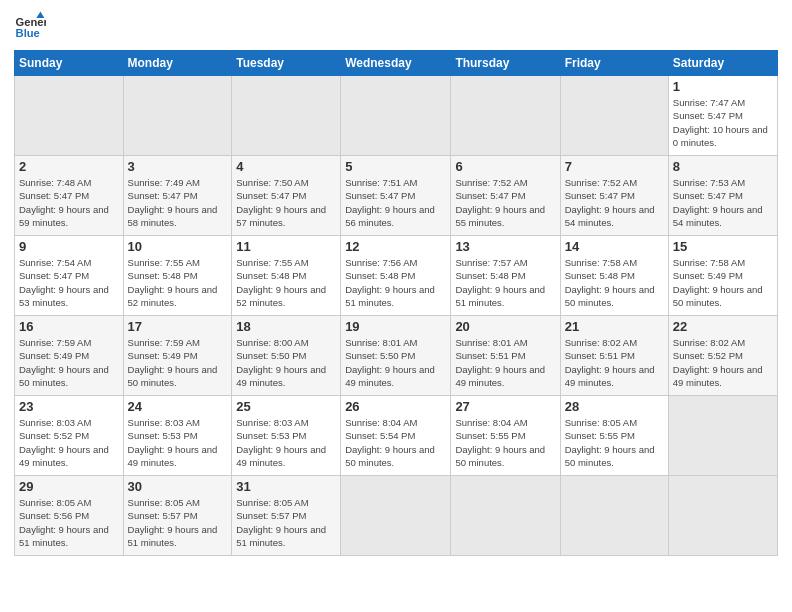 This screenshot has width=792, height=612. What do you see at coordinates (396, 276) in the screenshot?
I see `week-row-3: 9Sunrise: 7:54 AMSunset: 5:47 PMDaylight…` at bounding box center [396, 276].